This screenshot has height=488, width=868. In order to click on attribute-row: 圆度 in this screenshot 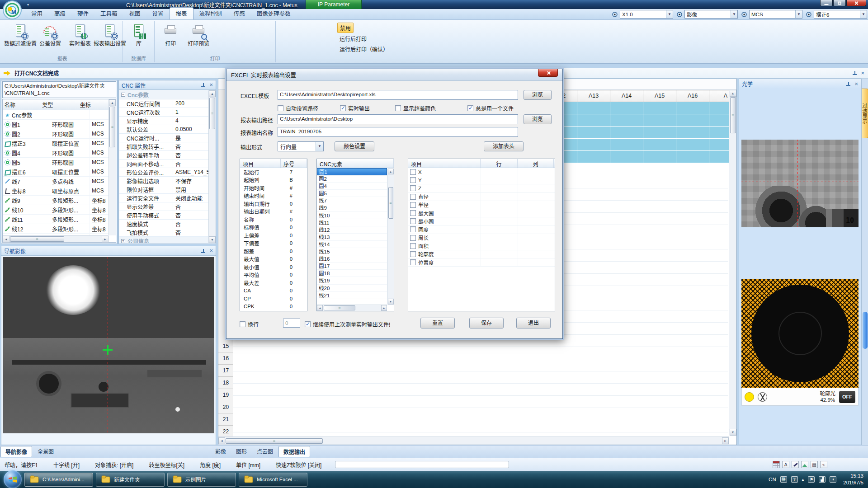, I will do `click(481, 230)`.